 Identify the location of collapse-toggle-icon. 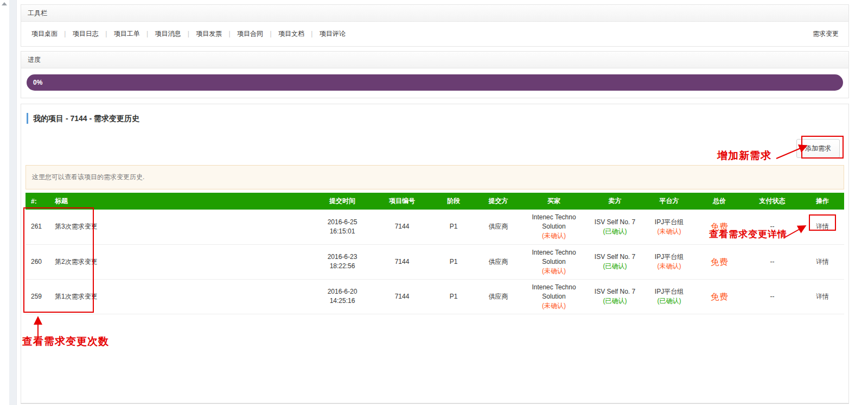
(4, 4).